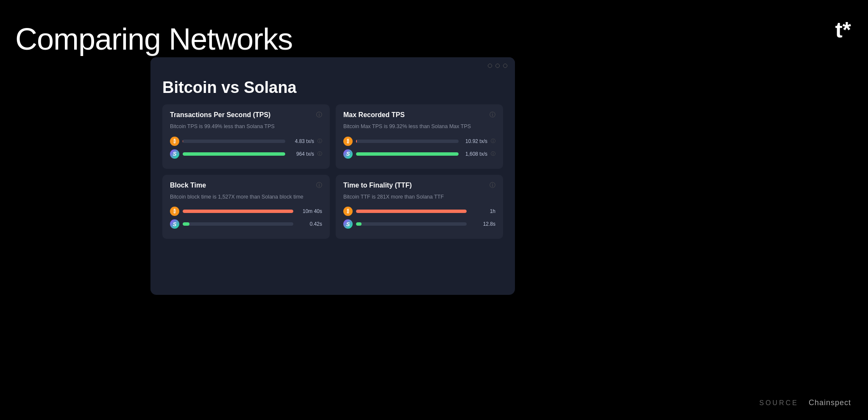 The width and height of the screenshot is (868, 420). Describe the element at coordinates (319, 115) in the screenshot. I see `card-tps-info-icon: ⓘ` at that location.